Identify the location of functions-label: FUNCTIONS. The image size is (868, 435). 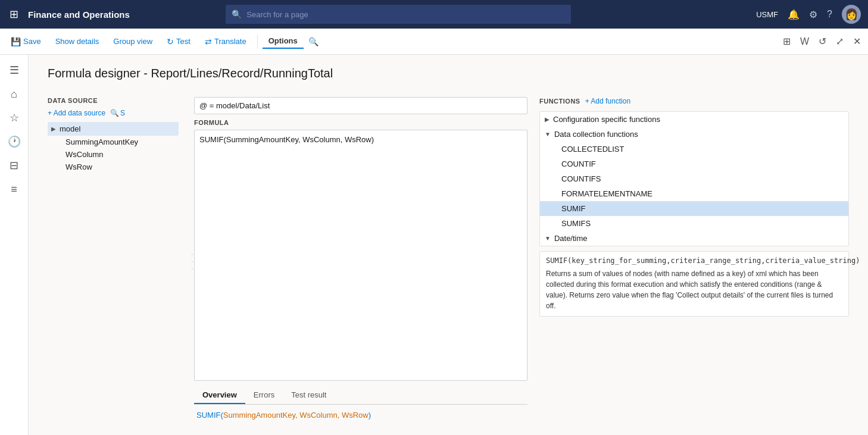
(560, 101).